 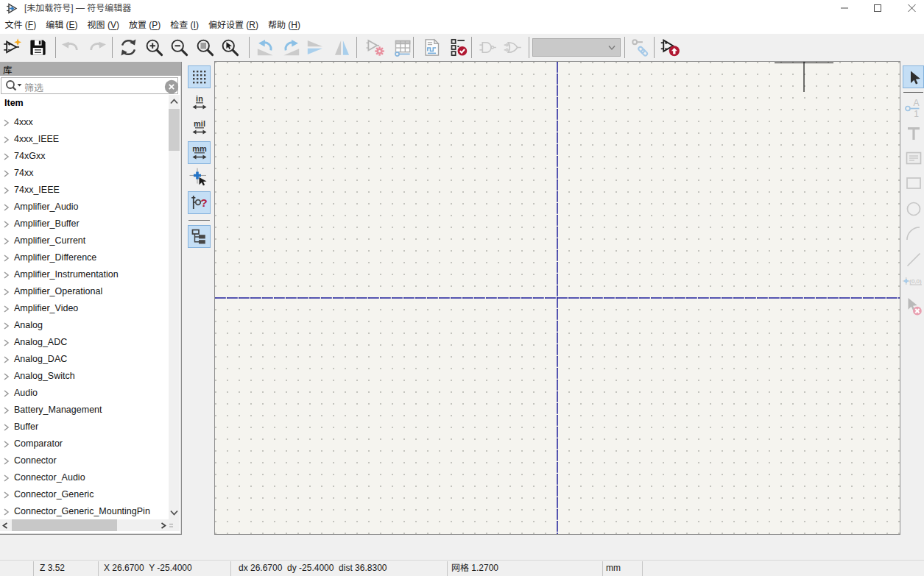 What do you see at coordinates (14, 103) in the screenshot?
I see `library-tree-column-header: Item` at bounding box center [14, 103].